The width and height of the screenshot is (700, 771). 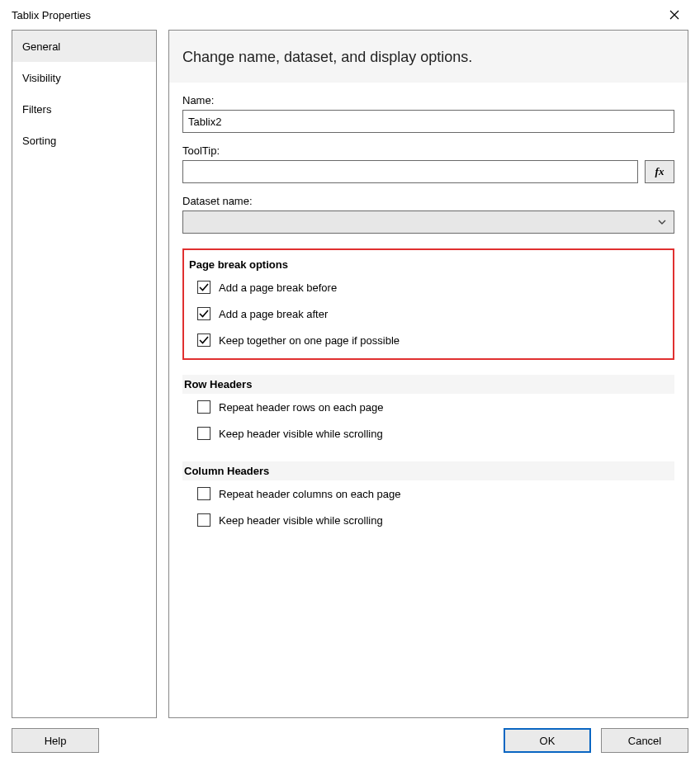 What do you see at coordinates (428, 433) in the screenshot?
I see `checkbox-keep-row-header-visible: Keep header visible while scrolling` at bounding box center [428, 433].